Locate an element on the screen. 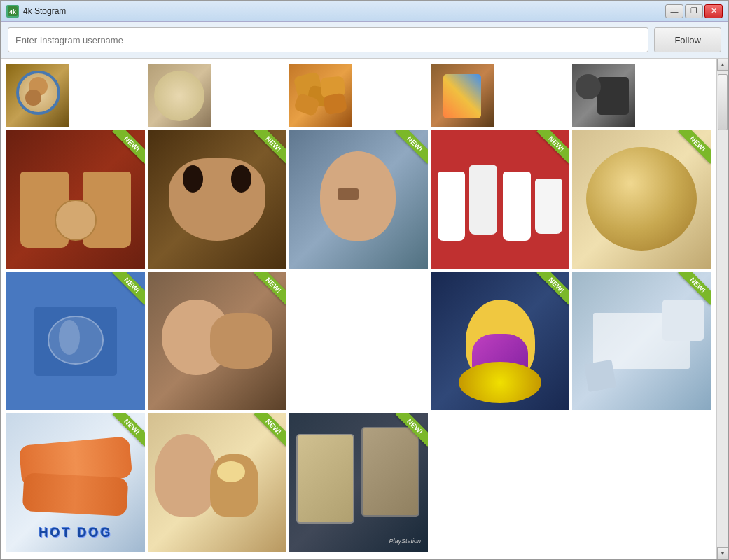  follow-button: Follow is located at coordinates (688, 40).